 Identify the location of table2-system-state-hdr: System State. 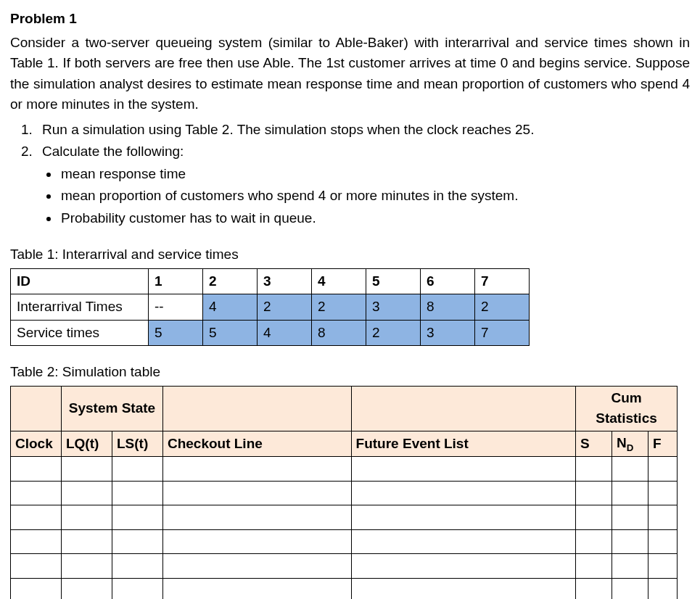
(112, 408).